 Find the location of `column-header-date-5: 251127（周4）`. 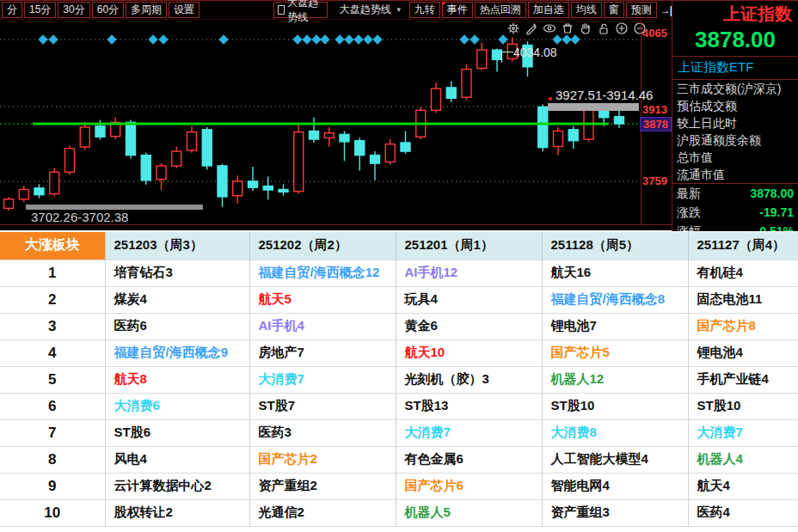

column-header-date-5: 251127（周4） is located at coordinates (743, 246).